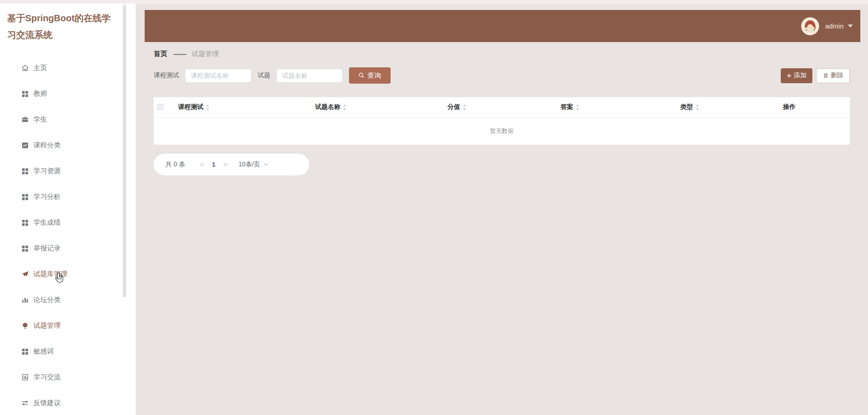 This screenshot has width=868, height=415. What do you see at coordinates (25, 119) in the screenshot?
I see `briefcase-icon` at bounding box center [25, 119].